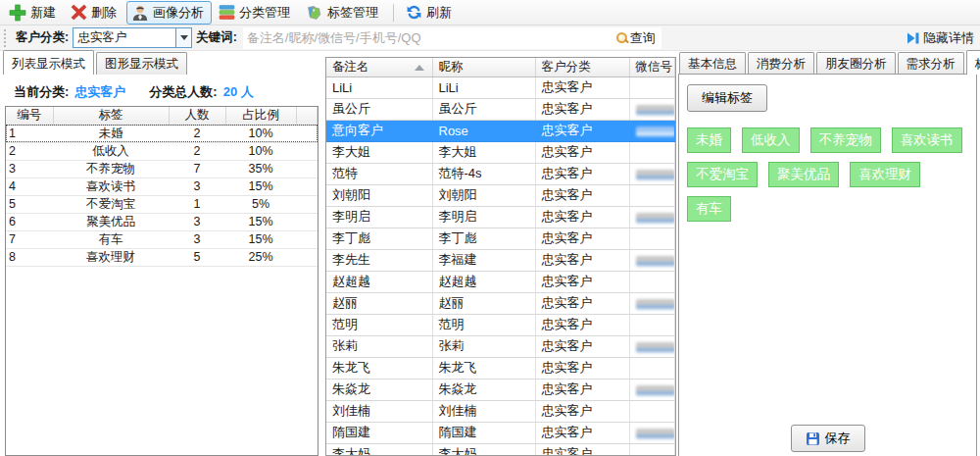 The width and height of the screenshot is (980, 456). I want to click on customer-row: 刘朝阳刘朝阳忠实客户, so click(501, 195).